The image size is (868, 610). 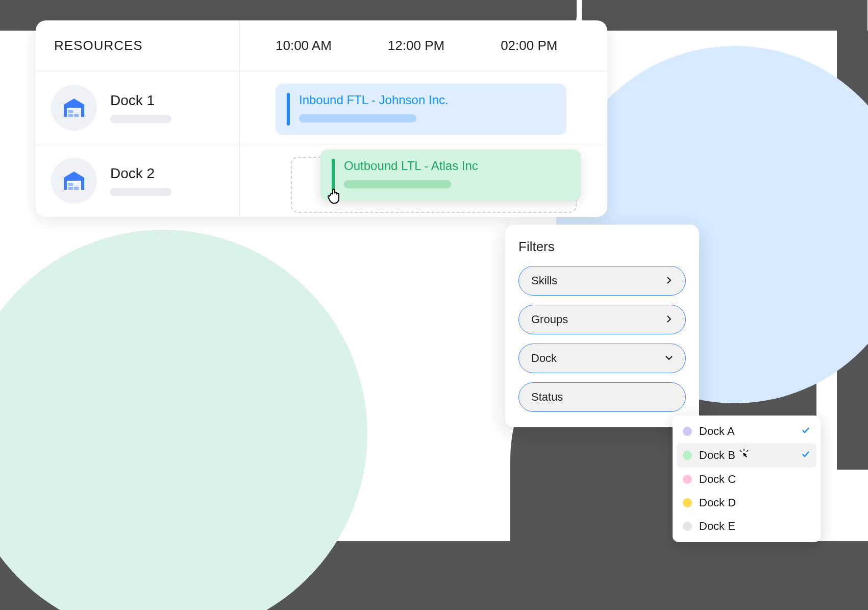 What do you see at coordinates (544, 358) in the screenshot?
I see `filter-chip-label: Dock` at bounding box center [544, 358].